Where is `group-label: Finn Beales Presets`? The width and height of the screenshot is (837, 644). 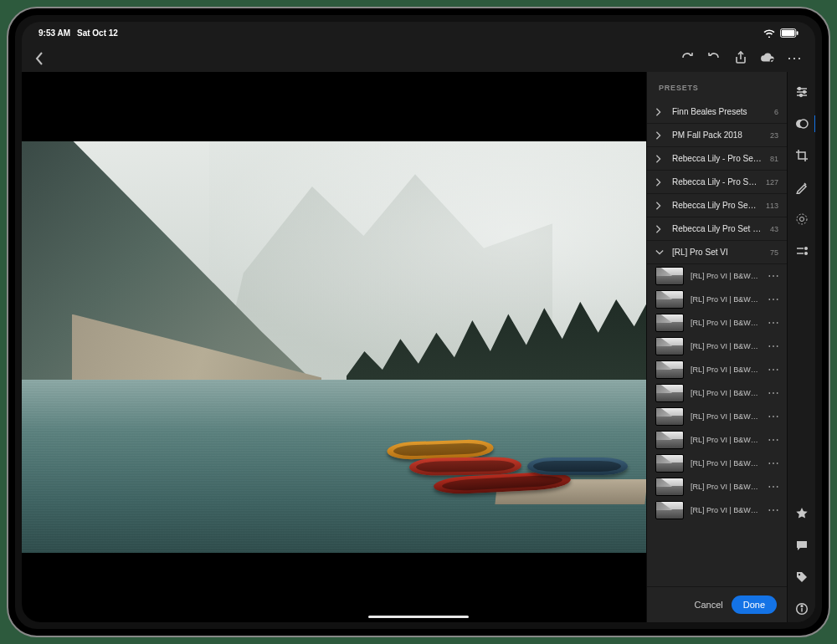
group-label: Finn Beales Presets is located at coordinates (719, 112).